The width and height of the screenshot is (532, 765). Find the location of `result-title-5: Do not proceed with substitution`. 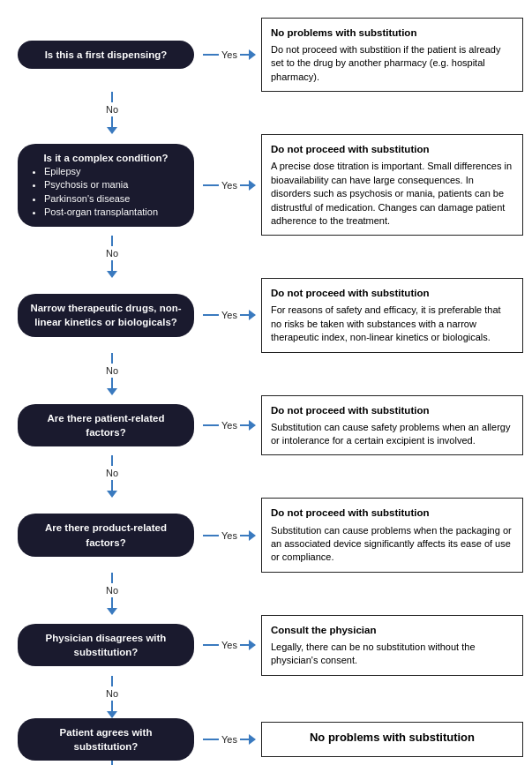

result-title-5: Do not proceed with substitution is located at coordinates (392, 513).